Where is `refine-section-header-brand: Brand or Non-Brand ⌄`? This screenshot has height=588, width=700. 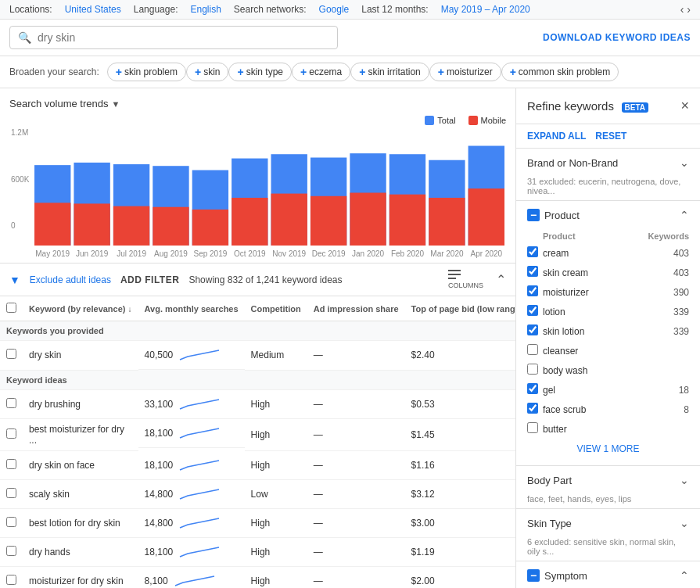 refine-section-header-brand: Brand or Non-Brand ⌄ is located at coordinates (608, 163).